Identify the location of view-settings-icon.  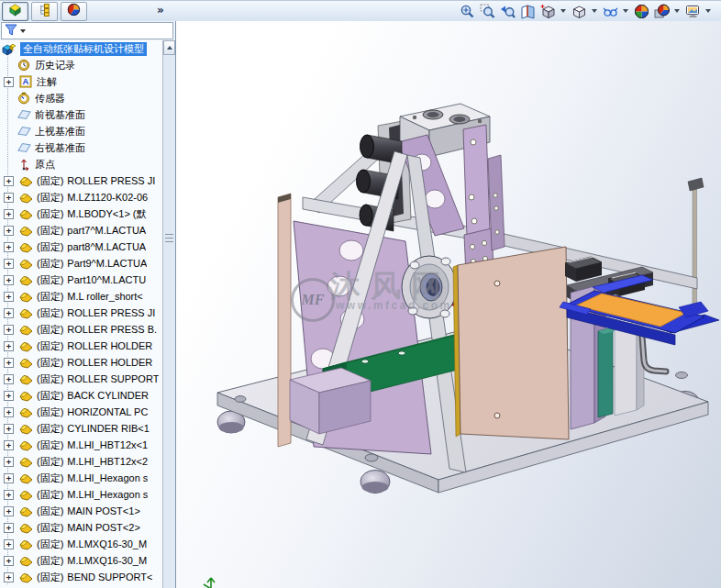
(693, 11).